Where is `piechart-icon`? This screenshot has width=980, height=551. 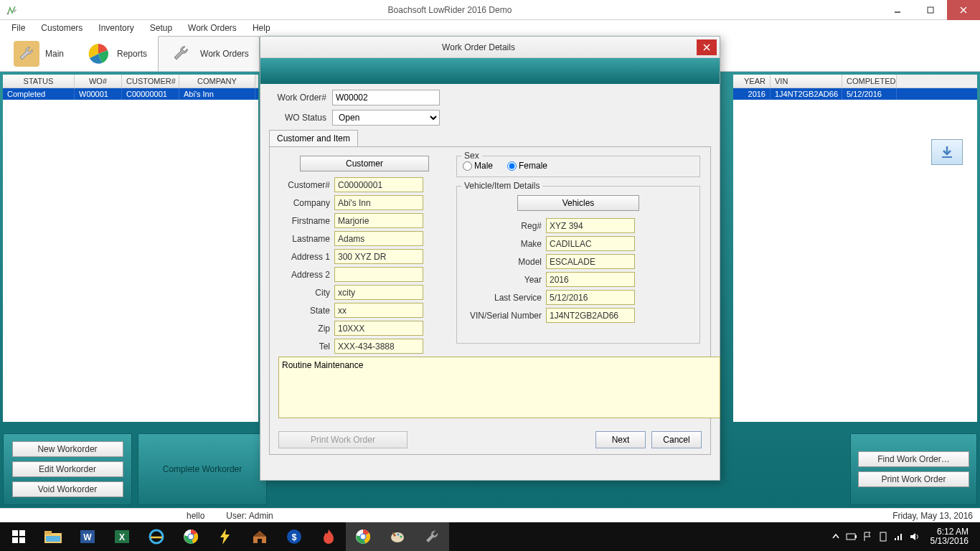 piechart-icon is located at coordinates (98, 54).